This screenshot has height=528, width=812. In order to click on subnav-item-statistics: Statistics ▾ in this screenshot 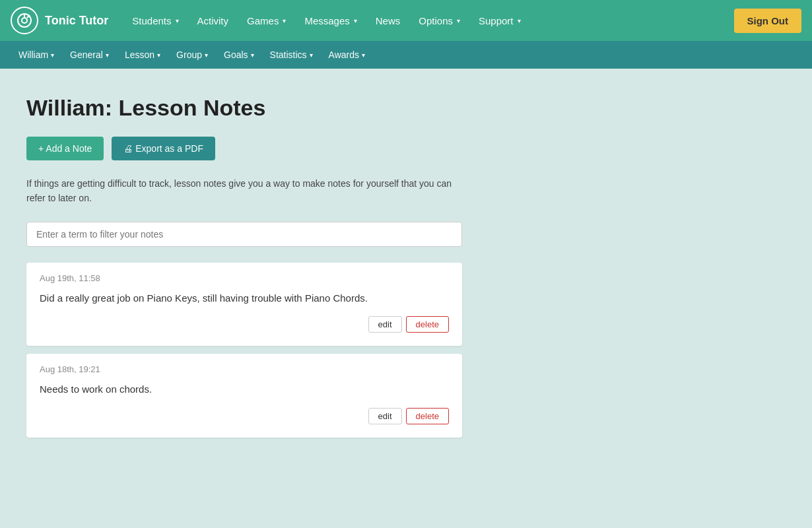, I will do `click(292, 55)`.